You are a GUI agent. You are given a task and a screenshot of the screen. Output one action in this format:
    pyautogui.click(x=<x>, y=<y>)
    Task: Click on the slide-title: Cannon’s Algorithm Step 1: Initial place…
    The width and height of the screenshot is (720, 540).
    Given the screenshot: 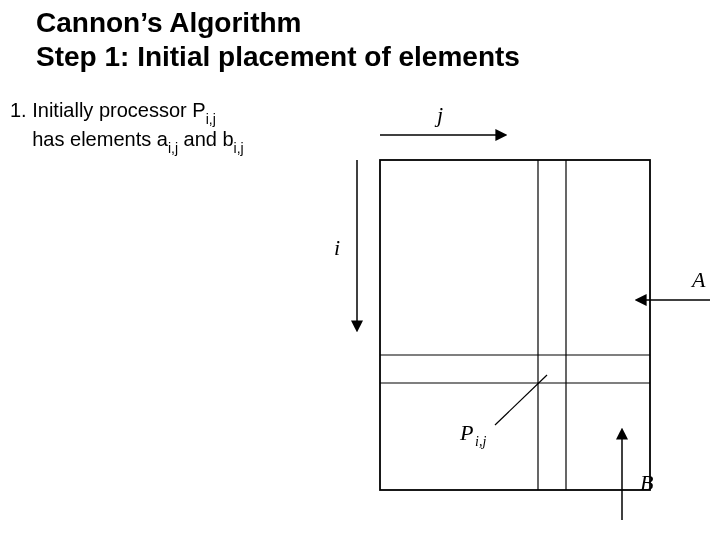 What is the action you would take?
    pyautogui.click(x=278, y=40)
    